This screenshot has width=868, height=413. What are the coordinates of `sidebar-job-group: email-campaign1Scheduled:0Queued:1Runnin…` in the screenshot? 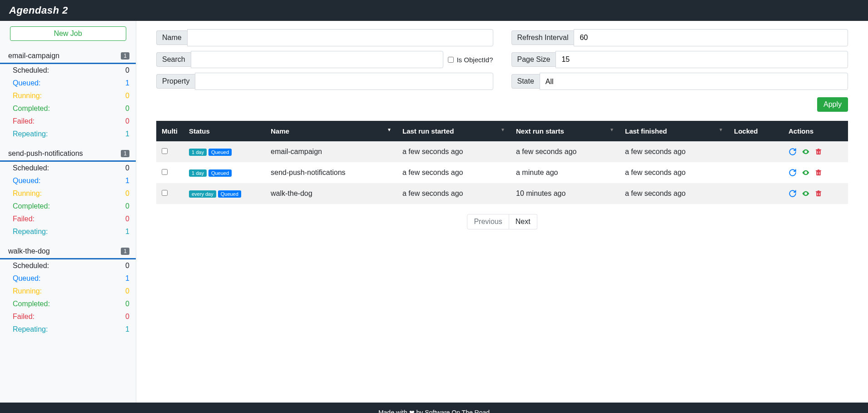 It's located at (68, 95).